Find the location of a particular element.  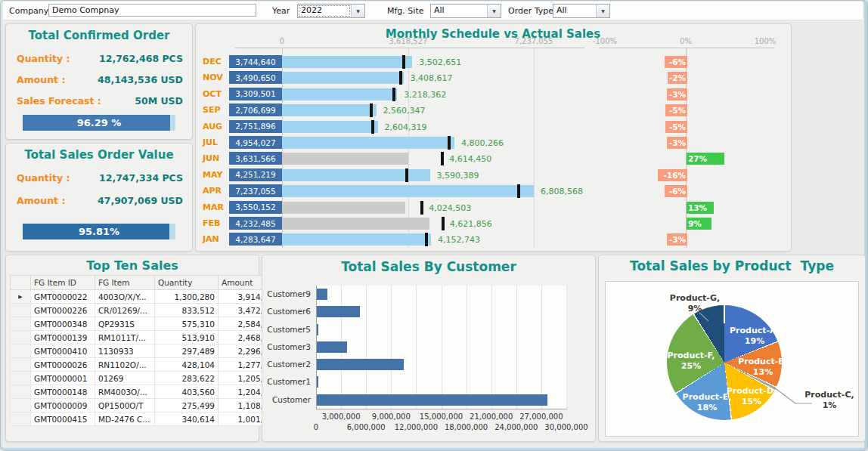

top-ten-sales-panel: Top Ten Sales FG Item IDFG ItemQuantityA… is located at coordinates (132, 348).